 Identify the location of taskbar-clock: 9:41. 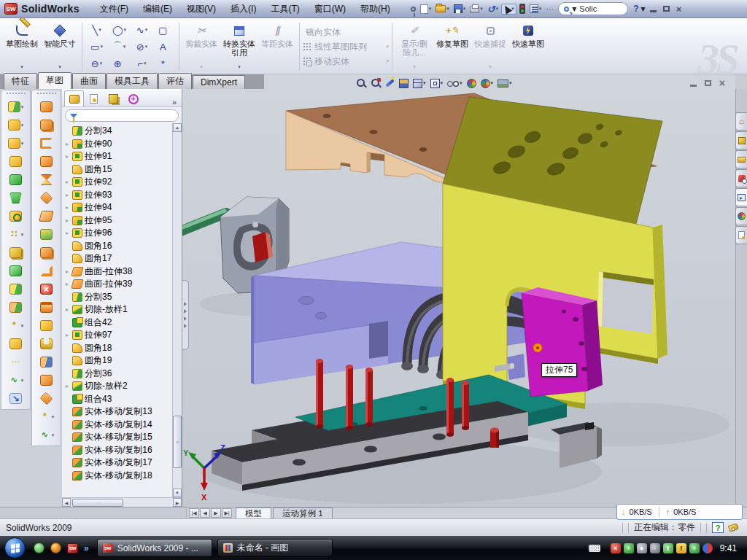
(729, 548).